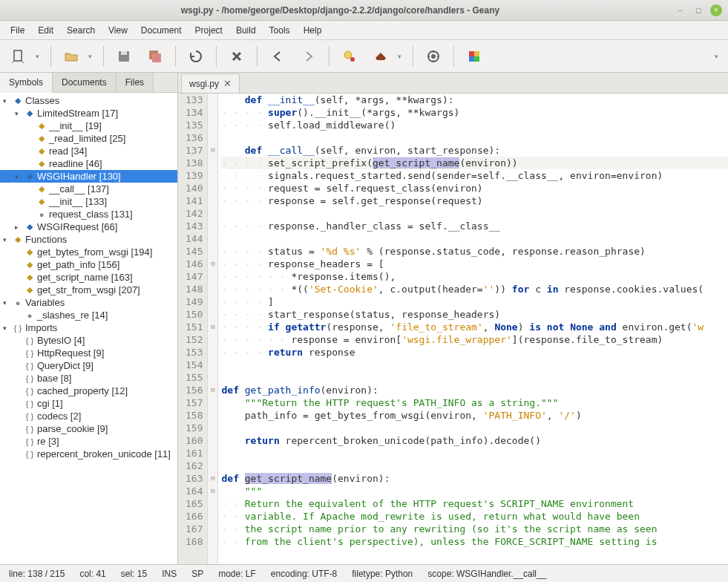 The image size is (728, 582). Describe the element at coordinates (89, 252) in the screenshot. I see `tree-item: ◆get_bytes_from_wsgi [194]` at that location.